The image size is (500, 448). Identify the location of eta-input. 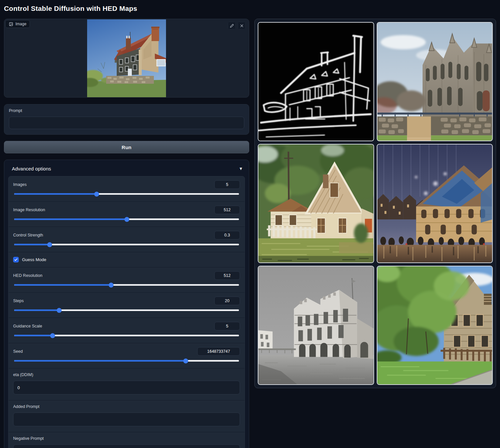
(127, 388).